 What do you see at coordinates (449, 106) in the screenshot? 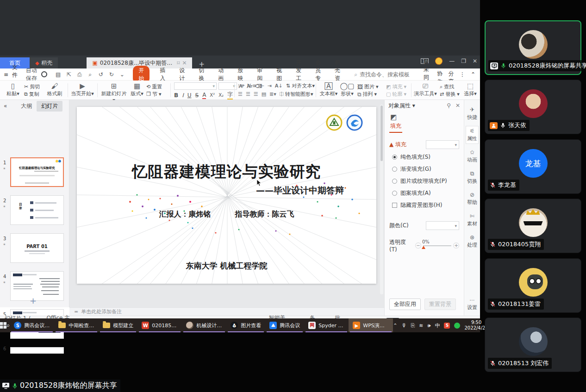
I see `pin-icon: ⚲` at bounding box center [449, 106].